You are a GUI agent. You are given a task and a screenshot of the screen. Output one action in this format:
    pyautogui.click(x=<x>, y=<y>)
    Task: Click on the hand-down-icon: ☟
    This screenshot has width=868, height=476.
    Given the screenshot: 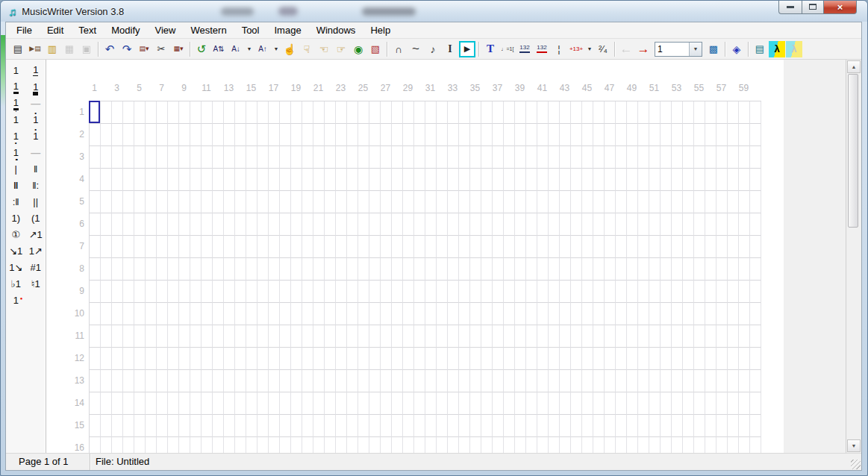 What is the action you would take?
    pyautogui.click(x=307, y=49)
    